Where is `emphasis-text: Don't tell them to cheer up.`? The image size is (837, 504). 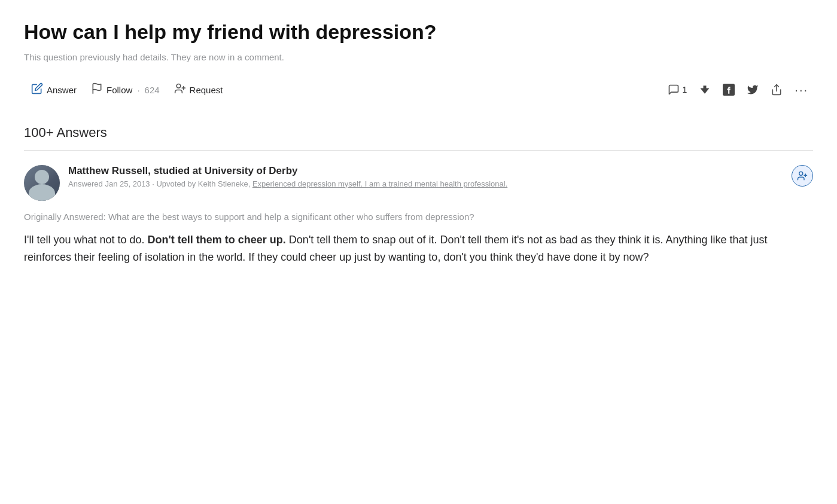
emphasis-text: Don't tell them to cheer up. is located at coordinates (217, 240).